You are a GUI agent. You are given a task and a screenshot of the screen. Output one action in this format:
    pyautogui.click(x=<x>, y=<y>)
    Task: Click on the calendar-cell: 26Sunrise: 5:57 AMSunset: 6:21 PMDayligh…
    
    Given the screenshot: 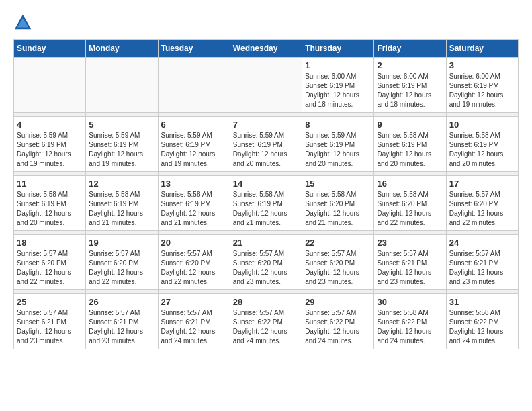 What is the action you would take?
    pyautogui.click(x=122, y=322)
    